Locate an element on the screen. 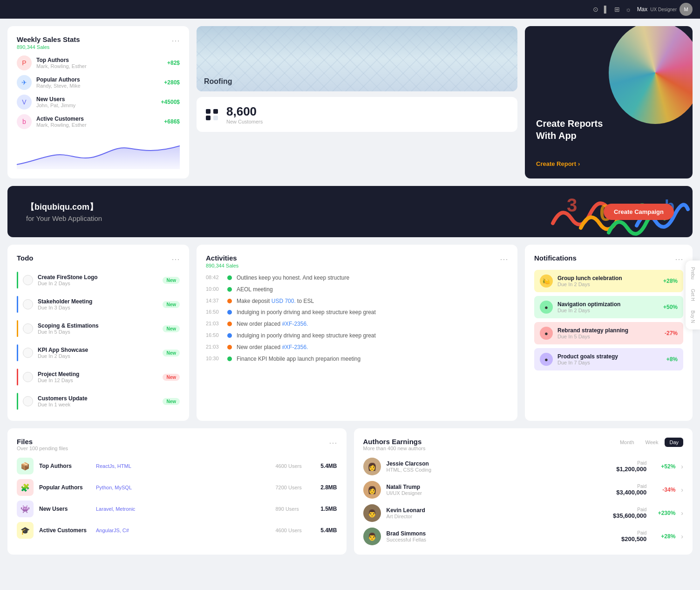 This screenshot has height=590, width=700. ae-avatar: 👨 is located at coordinates (372, 513).